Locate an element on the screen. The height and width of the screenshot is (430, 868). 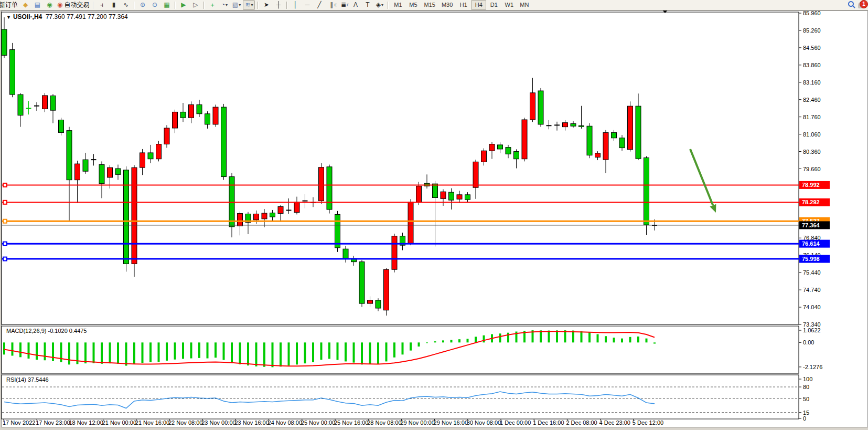
timeframe-m1: M1 is located at coordinates (398, 5).